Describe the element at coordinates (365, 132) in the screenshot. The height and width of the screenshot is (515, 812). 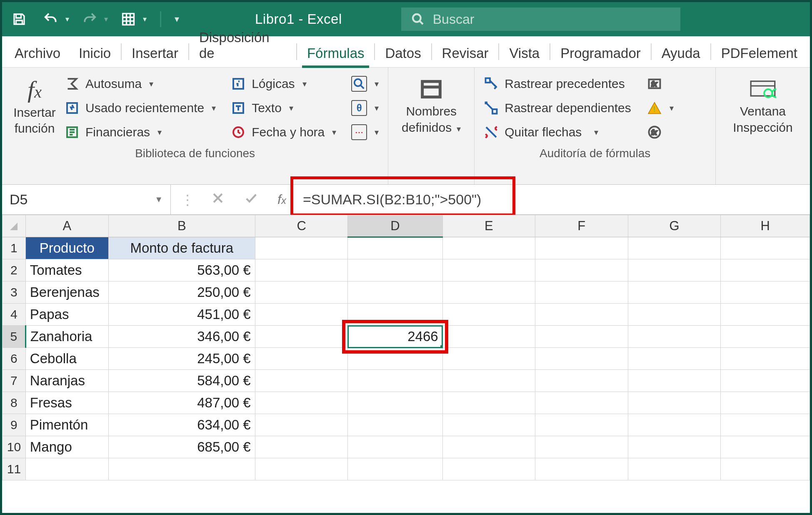
I see `more-functions-button: ⋯▾` at that location.